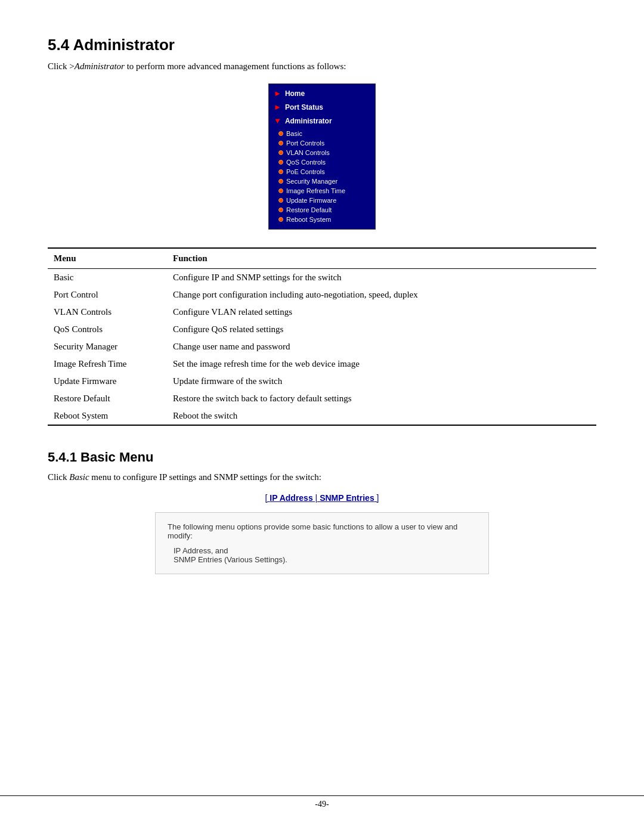 This screenshot has height=833, width=644. What do you see at coordinates (305, 172) in the screenshot?
I see `sub-label-poe-controls: PoE Controls` at bounding box center [305, 172].